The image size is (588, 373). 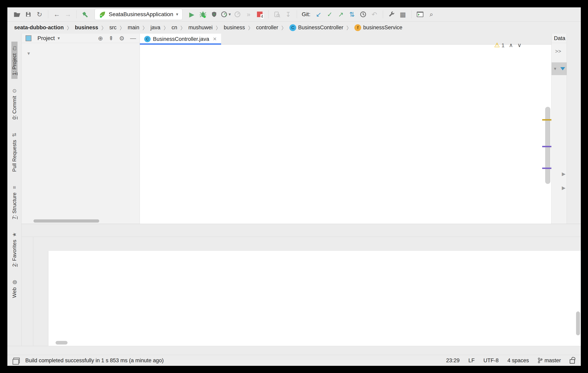 I want to click on open-folder-icon, so click(x=17, y=14).